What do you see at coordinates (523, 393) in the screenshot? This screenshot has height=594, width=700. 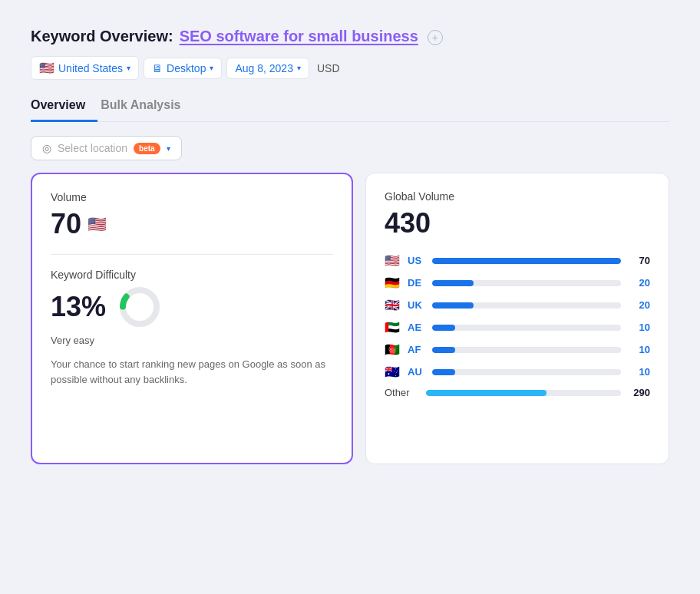 I see `other-bar-container` at bounding box center [523, 393].